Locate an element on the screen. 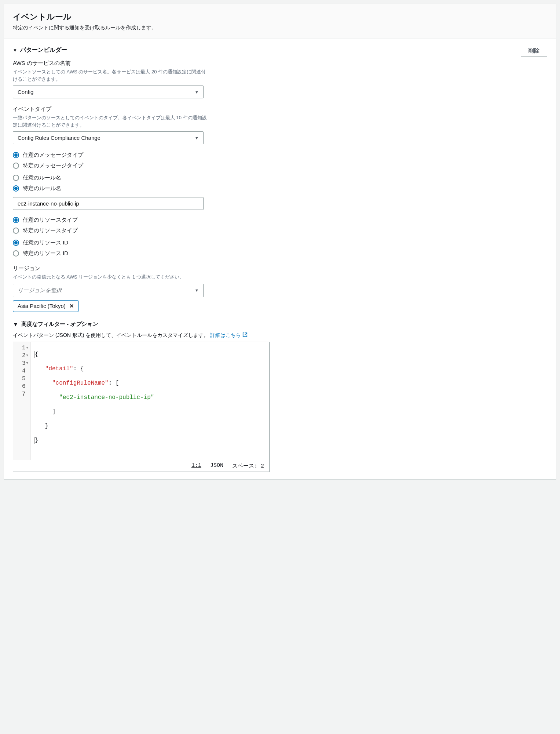 The image size is (560, 734). event-type-label: イベントタイプ is located at coordinates (110, 109).